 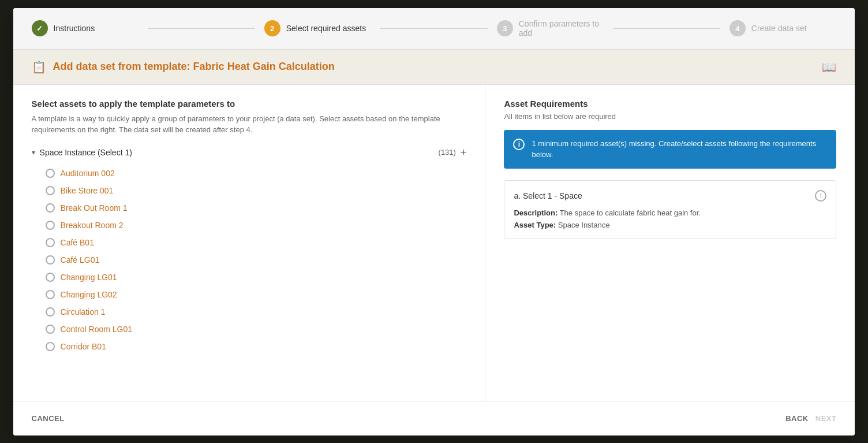 I want to click on asset-name: Breakout Room 2, so click(x=92, y=225).